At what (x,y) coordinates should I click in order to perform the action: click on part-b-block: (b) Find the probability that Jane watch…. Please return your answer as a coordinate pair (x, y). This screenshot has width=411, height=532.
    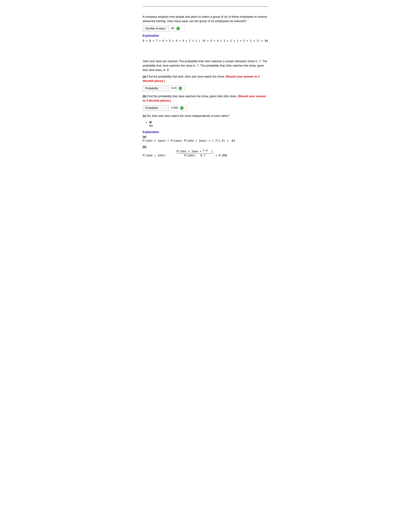
    Looking at the image, I should click on (206, 103).